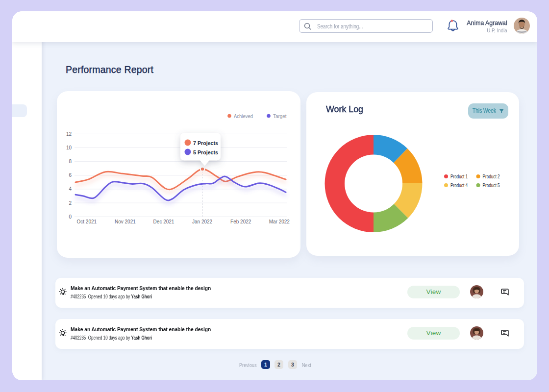 The image size is (549, 392). I want to click on svg-text: 4, so click(70, 189).